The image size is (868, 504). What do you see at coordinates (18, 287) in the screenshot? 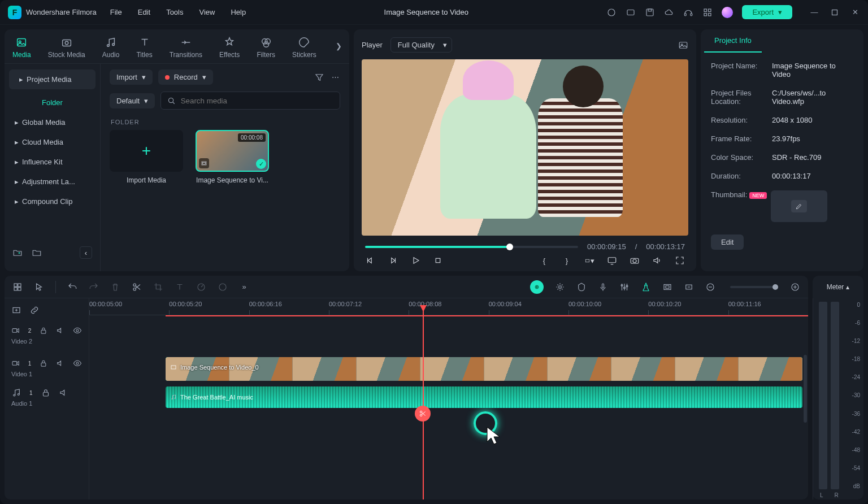
I see `layout-icon` at bounding box center [18, 287].